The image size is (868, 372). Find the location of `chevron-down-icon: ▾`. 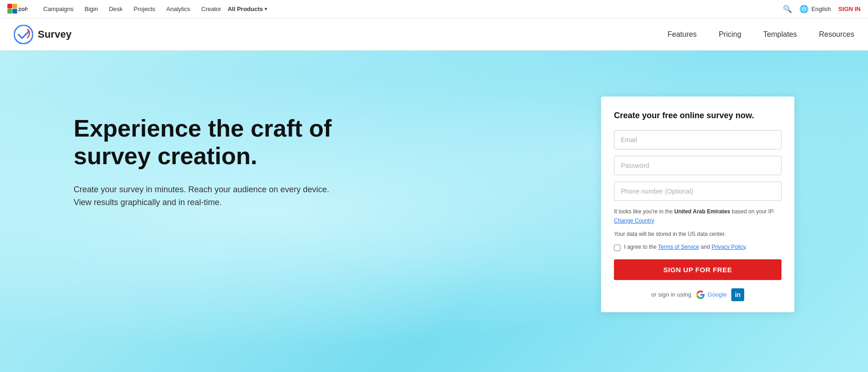

chevron-down-icon: ▾ is located at coordinates (266, 9).